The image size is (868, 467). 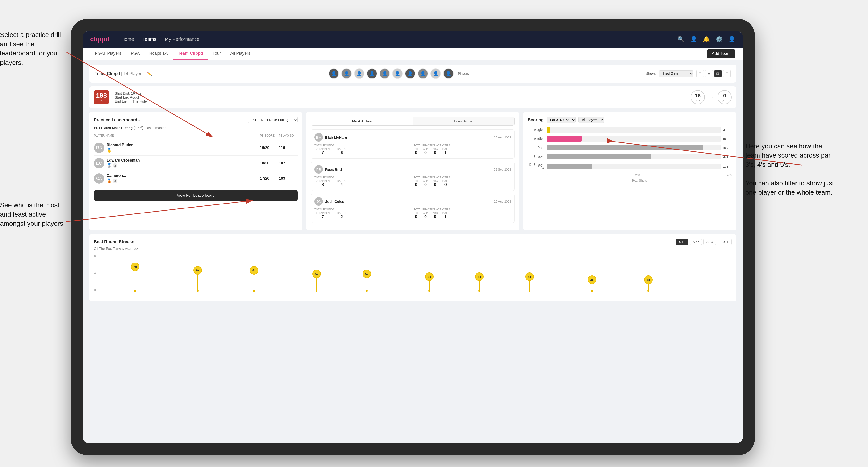 I want to click on subnav-pgat: PGAT Players, so click(x=108, y=54).